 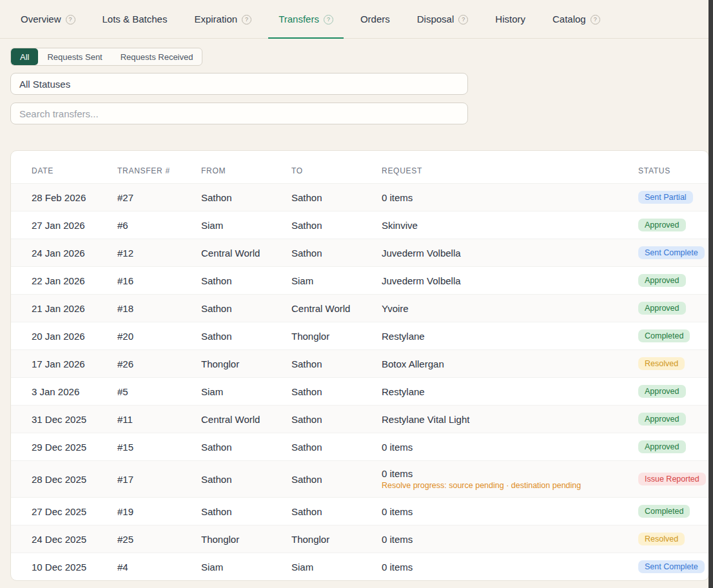 What do you see at coordinates (511, 19) in the screenshot?
I see `tab-history: History` at bounding box center [511, 19].